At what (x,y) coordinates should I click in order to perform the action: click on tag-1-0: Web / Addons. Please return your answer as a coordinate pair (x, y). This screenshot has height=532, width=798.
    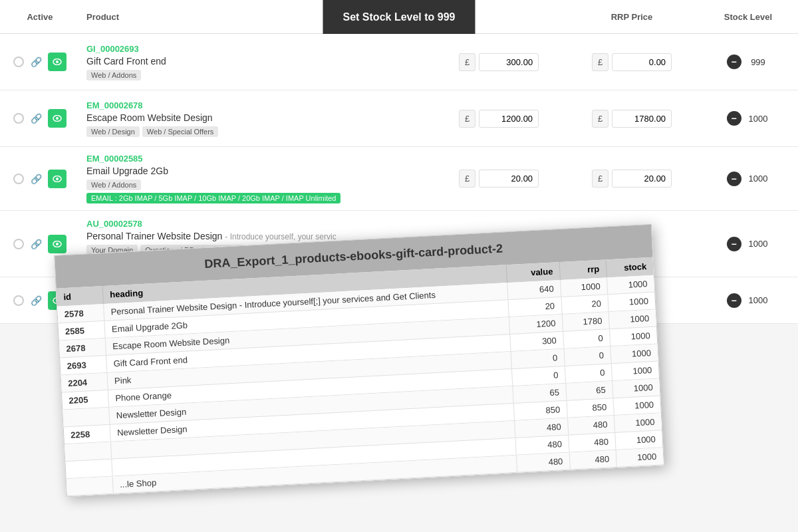
    Looking at the image, I should click on (114, 75).